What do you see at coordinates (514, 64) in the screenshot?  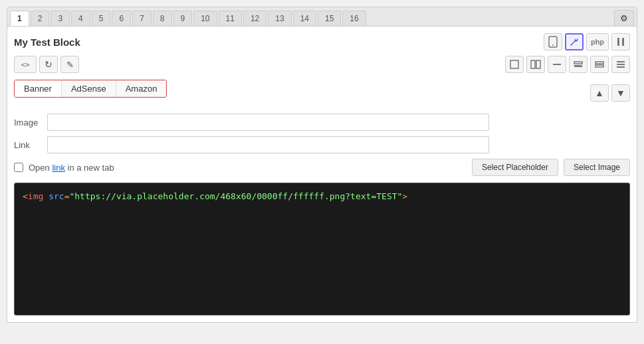 I see `layout-single-btn` at bounding box center [514, 64].